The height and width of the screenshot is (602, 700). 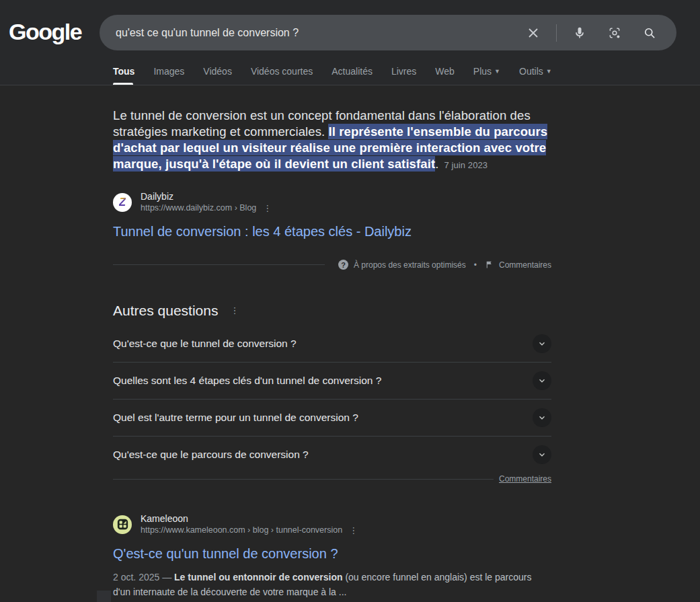 What do you see at coordinates (332, 141) in the screenshot?
I see `featured-snippet-text: Le tunnel de conversion est un concept f…` at bounding box center [332, 141].